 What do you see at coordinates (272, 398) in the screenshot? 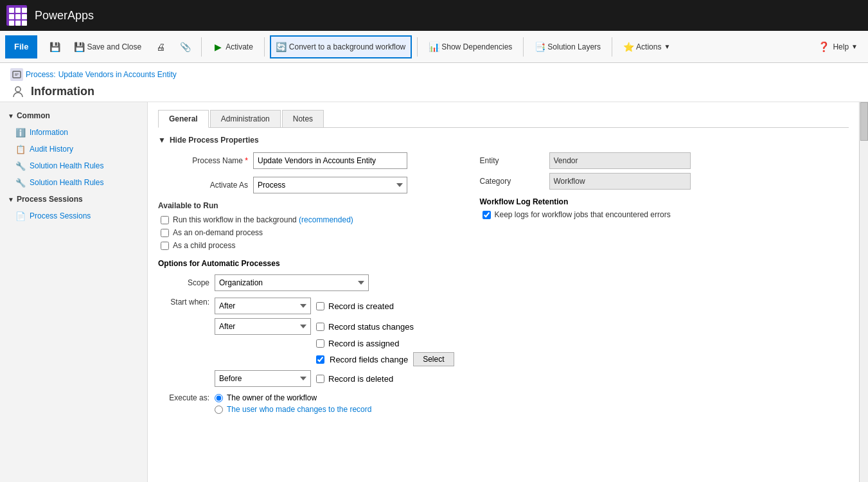
I see `execute-label-1: The owner of the workflow` at bounding box center [272, 398].